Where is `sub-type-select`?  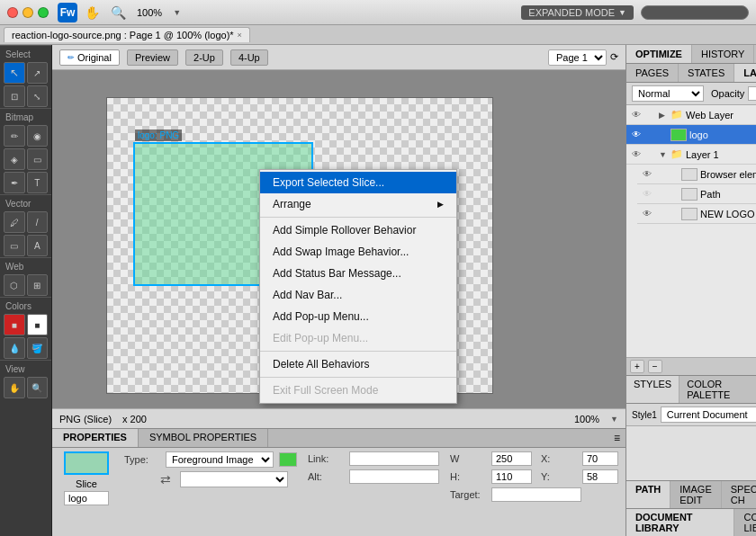 sub-type-select is located at coordinates (234, 479).